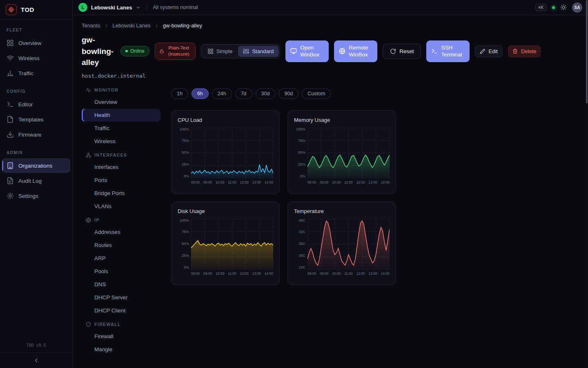 Image resolution: width=588 pixels, height=368 pixels. What do you see at coordinates (36, 43) in the screenshot?
I see `sidebar-item-overview: Overview` at bounding box center [36, 43].